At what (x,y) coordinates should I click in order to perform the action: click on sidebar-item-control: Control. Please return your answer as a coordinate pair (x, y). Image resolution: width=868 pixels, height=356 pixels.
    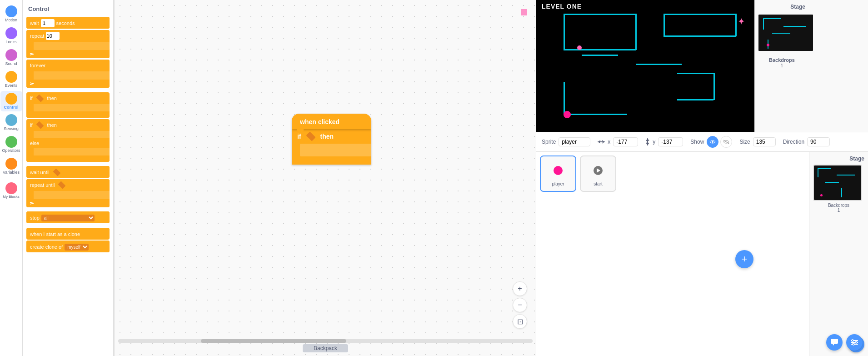
    Looking at the image, I should click on (11, 101).